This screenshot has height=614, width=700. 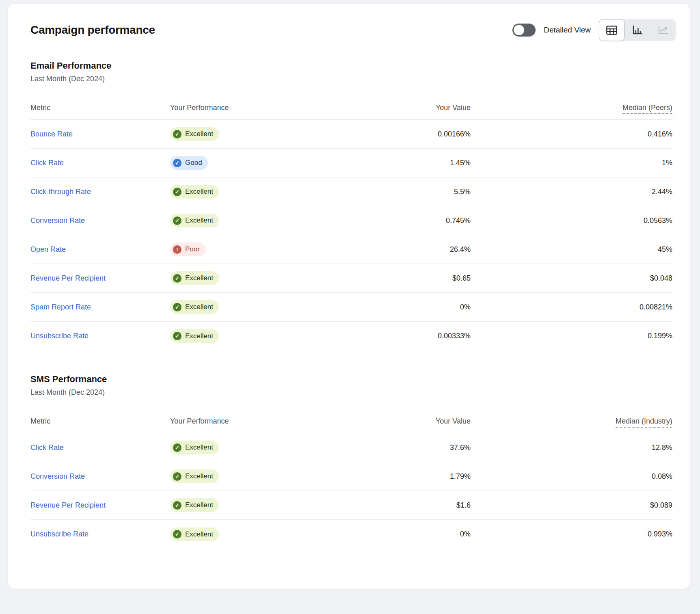 What do you see at coordinates (572, 108) in the screenshot?
I see `column-header-median: Median (Peers)` at bounding box center [572, 108].